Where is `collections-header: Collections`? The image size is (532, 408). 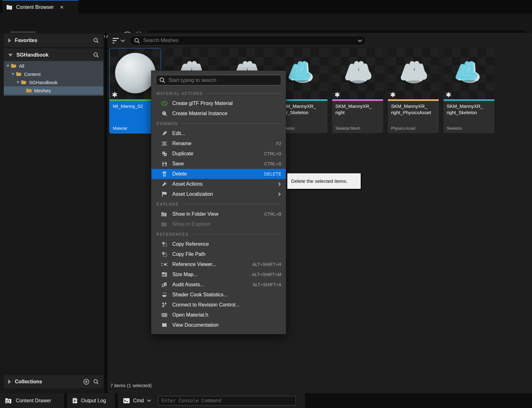 collections-header: Collections is located at coordinates (54, 382).